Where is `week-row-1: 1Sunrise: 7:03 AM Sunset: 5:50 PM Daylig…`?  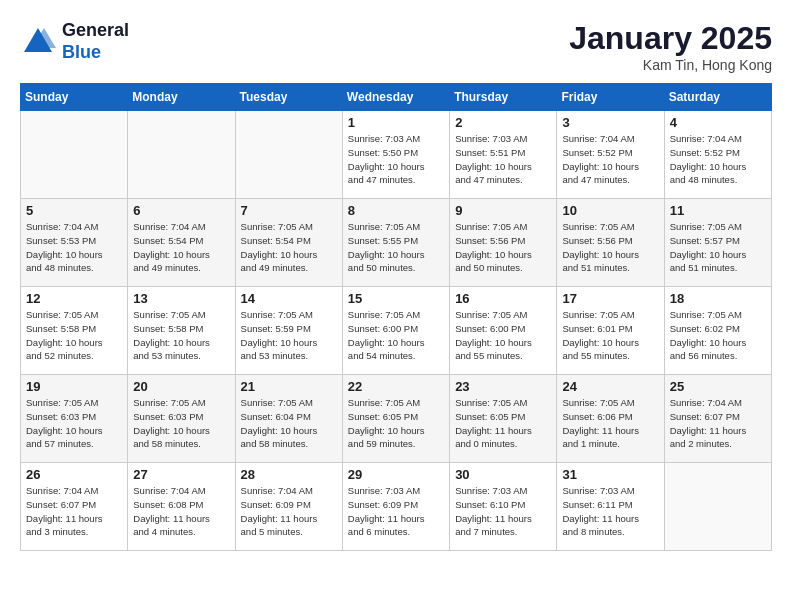
week-row-1: 1Sunrise: 7:03 AM Sunset: 5:50 PM Daylig… is located at coordinates (396, 155).